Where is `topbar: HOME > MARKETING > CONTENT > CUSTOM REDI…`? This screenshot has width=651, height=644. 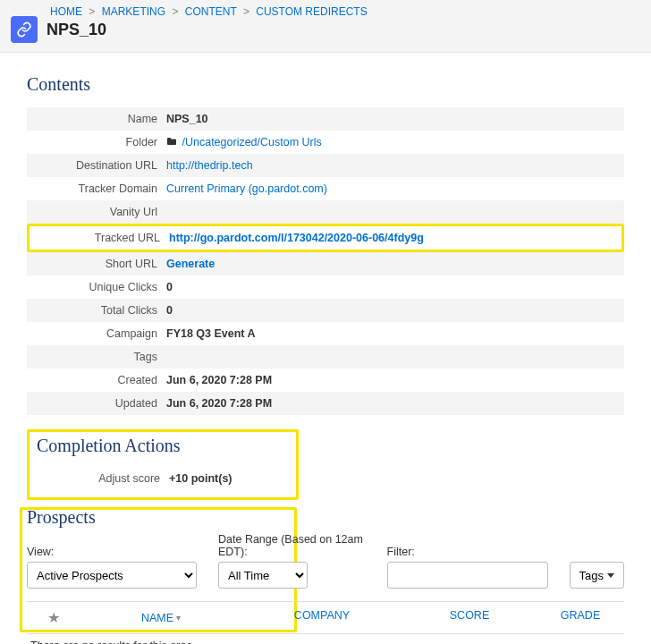
topbar: HOME > MARKETING > CONTENT > CUSTOM REDI… is located at coordinates (326, 27).